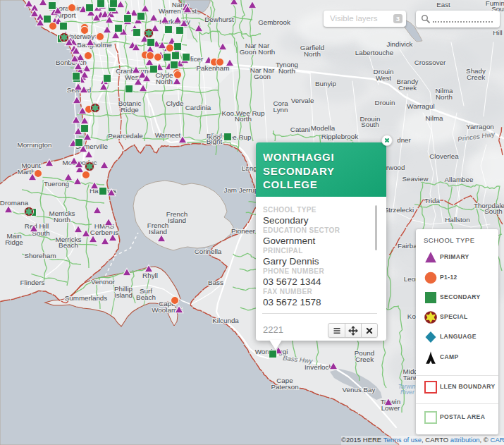  What do you see at coordinates (385, 103) in the screenshot?
I see `svg-text: Drouin` at bounding box center [385, 103].